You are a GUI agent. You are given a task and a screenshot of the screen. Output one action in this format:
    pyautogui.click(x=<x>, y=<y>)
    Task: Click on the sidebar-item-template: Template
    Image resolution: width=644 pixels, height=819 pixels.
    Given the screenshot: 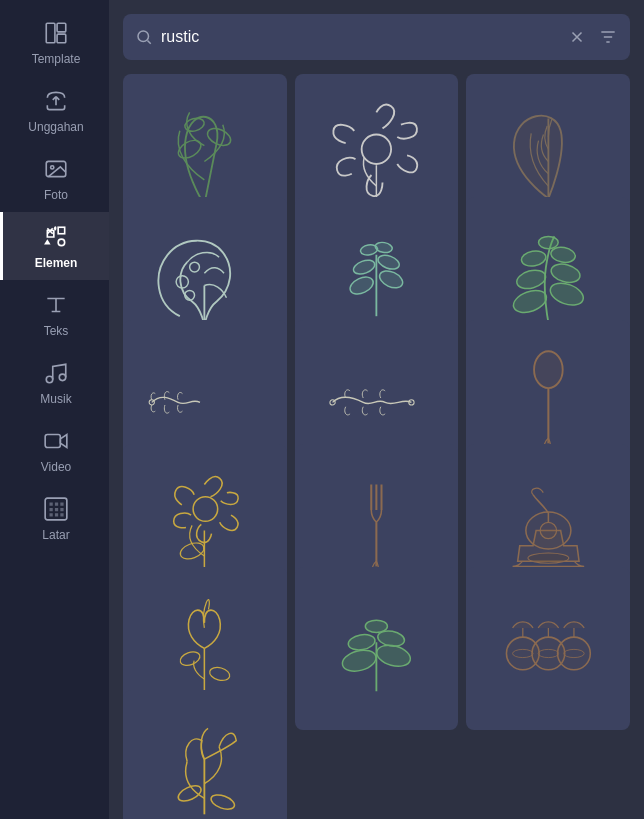 What is the action you would take?
    pyautogui.click(x=54, y=42)
    